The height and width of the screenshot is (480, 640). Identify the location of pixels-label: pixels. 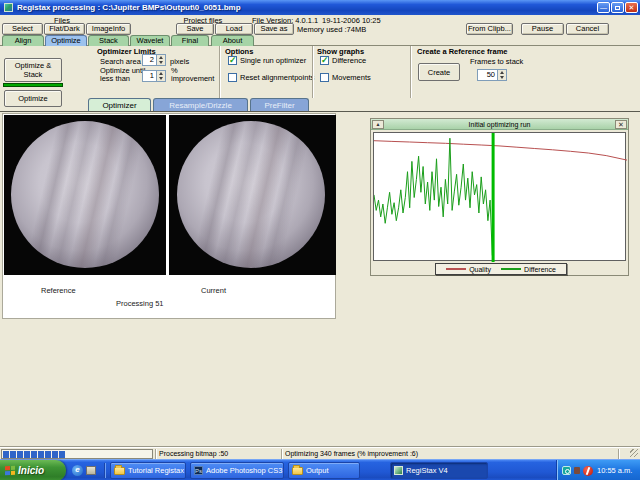
(180, 62).